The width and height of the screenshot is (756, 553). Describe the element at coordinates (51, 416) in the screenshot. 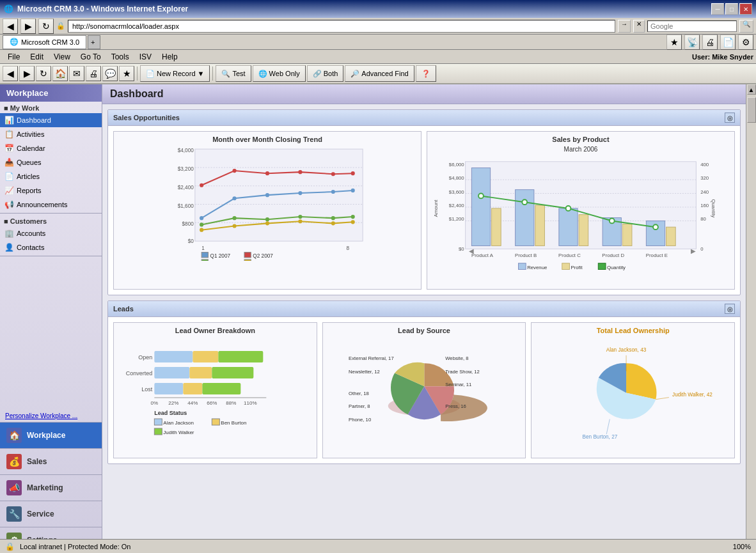

I see `personalize-link: Personalize Workplace ...` at that location.